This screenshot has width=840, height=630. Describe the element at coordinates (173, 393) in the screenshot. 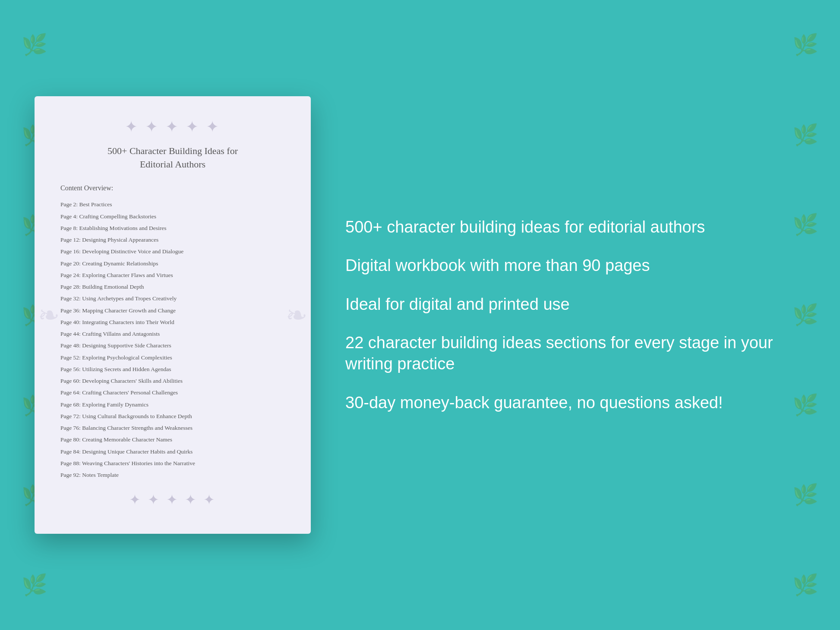

I see `table-of-contents-item: Page 64: Crafting Characters' Personal C…` at that location.